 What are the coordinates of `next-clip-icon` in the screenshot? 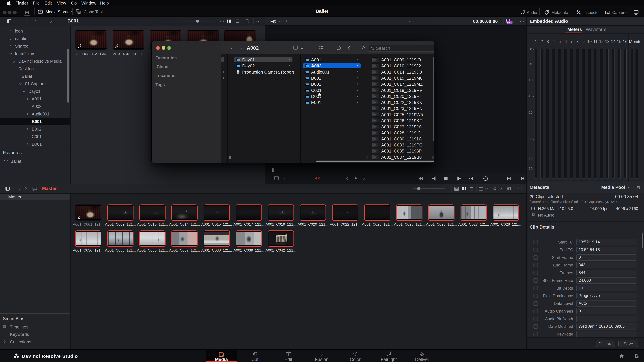 It's located at (509, 178).